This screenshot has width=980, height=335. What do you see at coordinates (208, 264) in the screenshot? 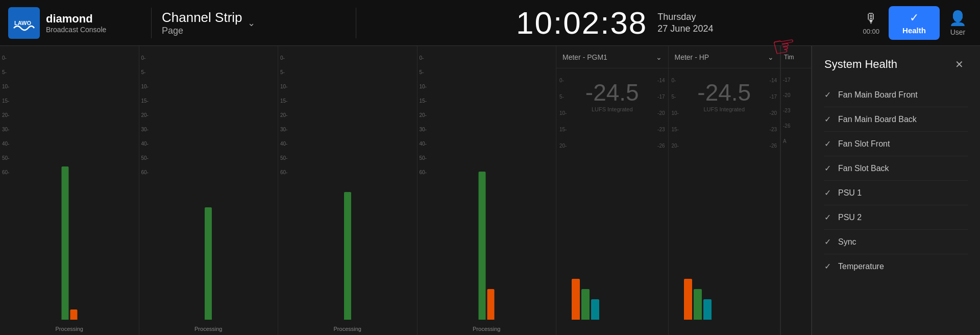
I see `strip-2-bar-green` at bounding box center [208, 264].